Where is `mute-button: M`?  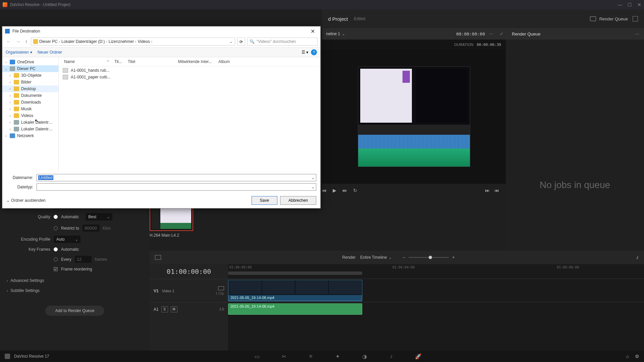
mute-button: M is located at coordinates (174, 309).